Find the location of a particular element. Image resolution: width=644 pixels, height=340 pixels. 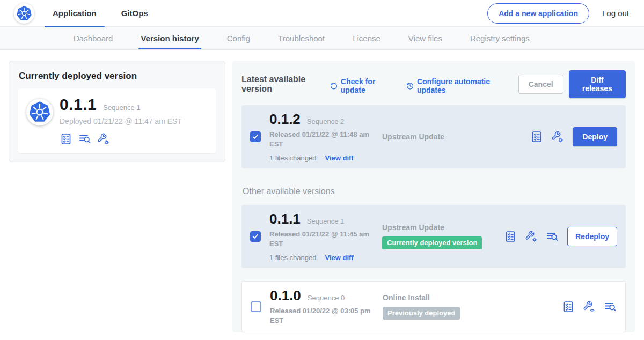

version-number: 0.1.0 is located at coordinates (286, 296).